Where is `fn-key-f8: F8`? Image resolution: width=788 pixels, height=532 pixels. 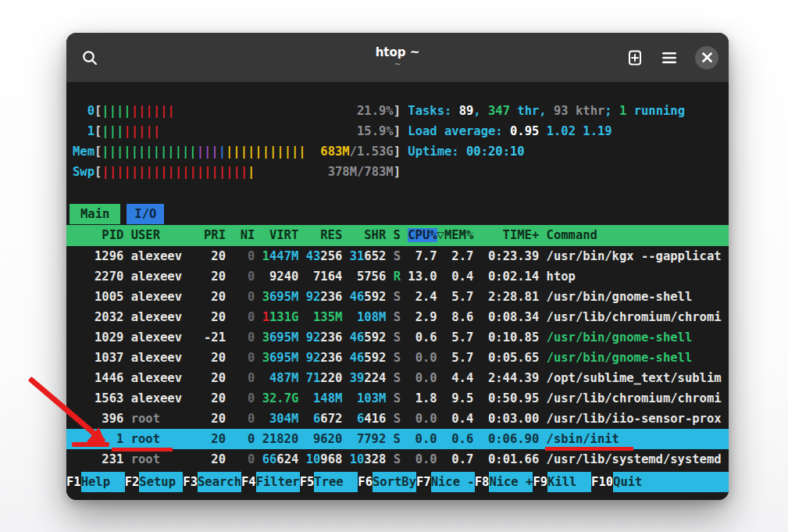 fn-key-f8: F8 is located at coordinates (483, 482).